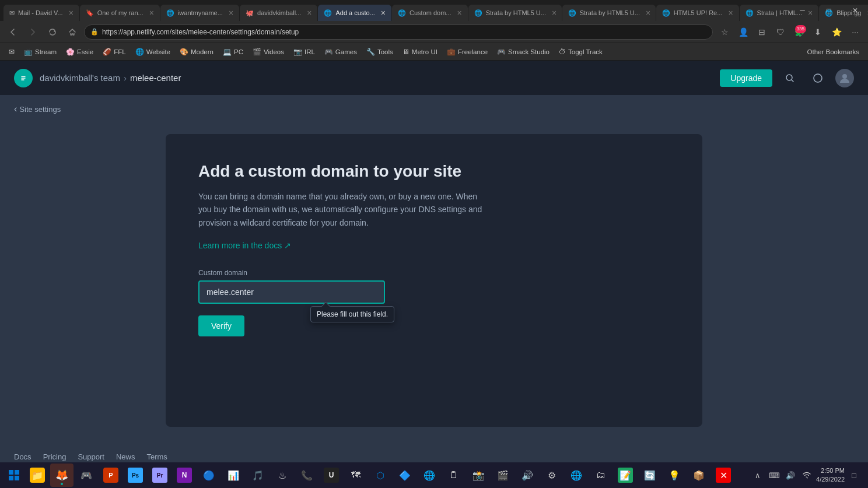 Image resolution: width=868 pixels, height=488 pixels. I want to click on reload-button, so click(52, 32).